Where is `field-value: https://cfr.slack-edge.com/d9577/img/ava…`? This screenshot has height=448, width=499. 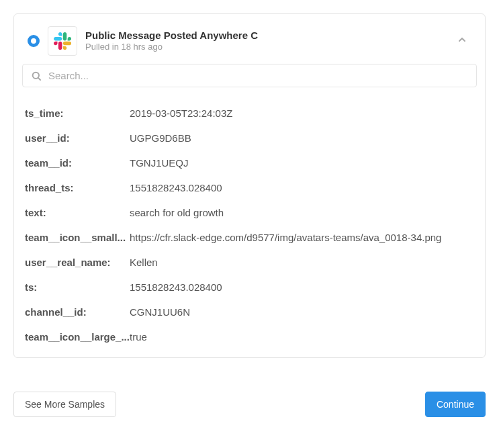
field-value: https://cfr.slack-edge.com/d9577/img/ava… is located at coordinates (285, 238).